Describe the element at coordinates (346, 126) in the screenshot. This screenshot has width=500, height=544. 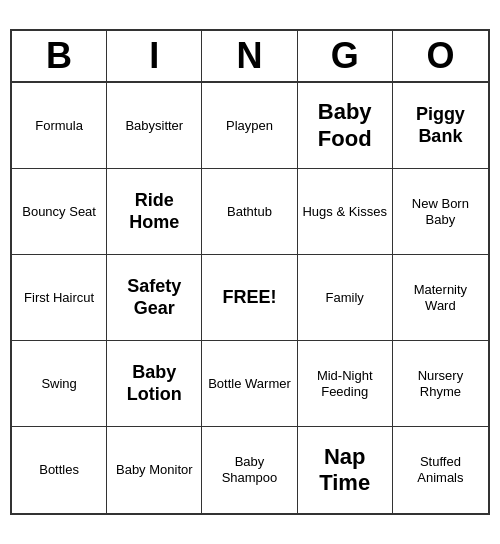
I see `bingo-cell: Baby Food` at that location.